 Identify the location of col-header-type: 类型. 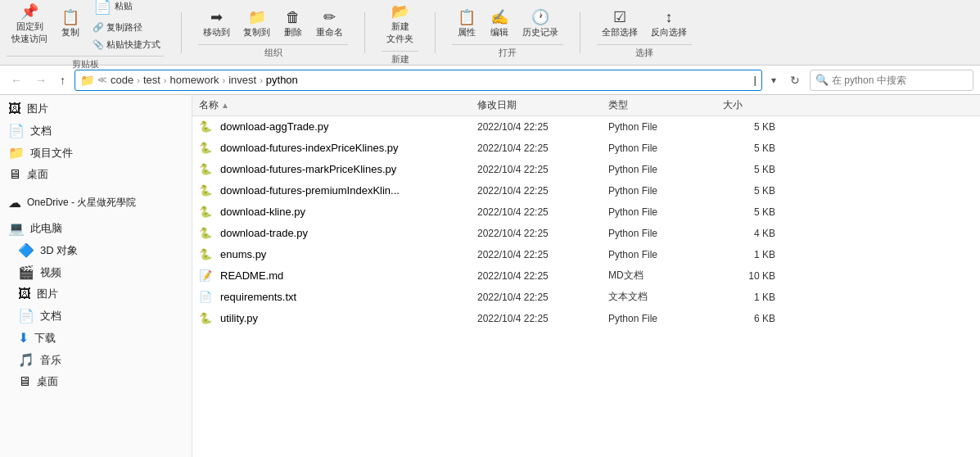
(666, 105).